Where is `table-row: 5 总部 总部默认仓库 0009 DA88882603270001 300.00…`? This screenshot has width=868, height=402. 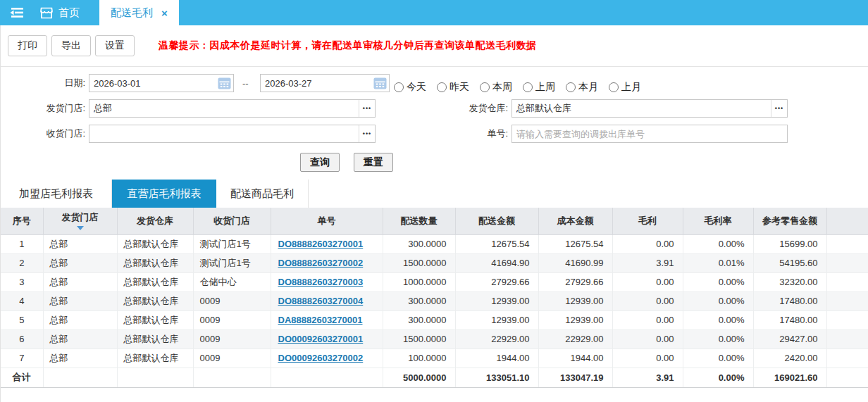 table-row: 5 总部 总部默认仓库 0009 DA88882603270001 300.00… is located at coordinates (434, 320).